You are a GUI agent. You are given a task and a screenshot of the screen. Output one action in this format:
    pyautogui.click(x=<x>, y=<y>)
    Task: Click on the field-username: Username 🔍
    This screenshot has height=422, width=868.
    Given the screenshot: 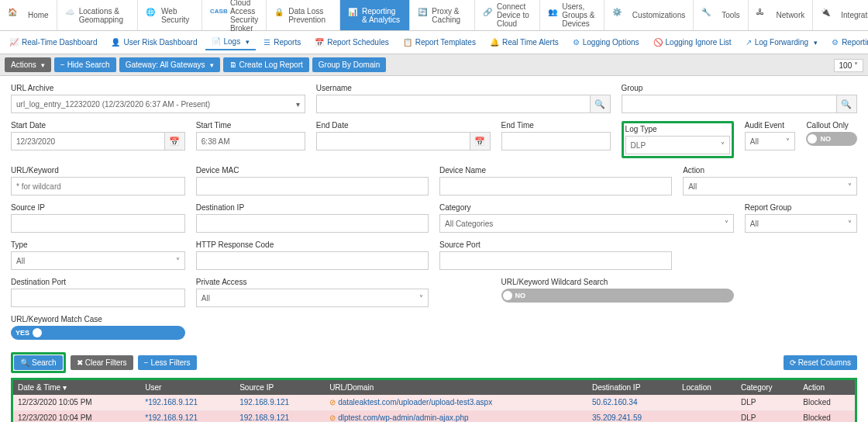 What is the action you would take?
    pyautogui.click(x=463, y=99)
    